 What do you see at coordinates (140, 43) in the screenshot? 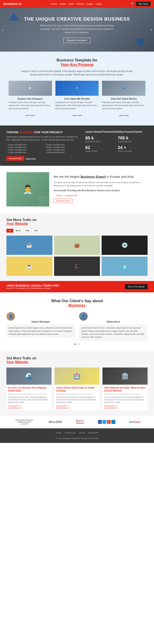
I see `hero-triangle-br` at bounding box center [140, 43].